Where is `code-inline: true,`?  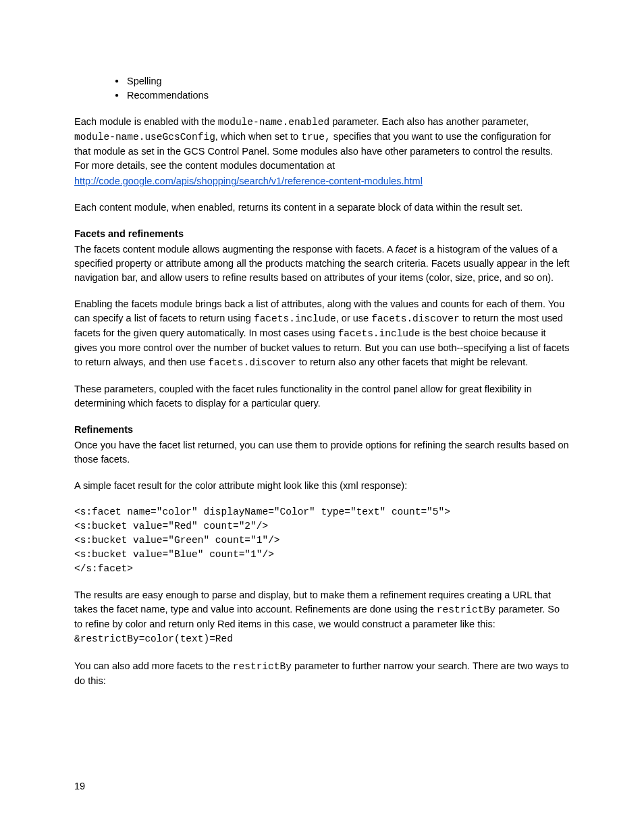
code-inline: true, is located at coordinates (316, 137).